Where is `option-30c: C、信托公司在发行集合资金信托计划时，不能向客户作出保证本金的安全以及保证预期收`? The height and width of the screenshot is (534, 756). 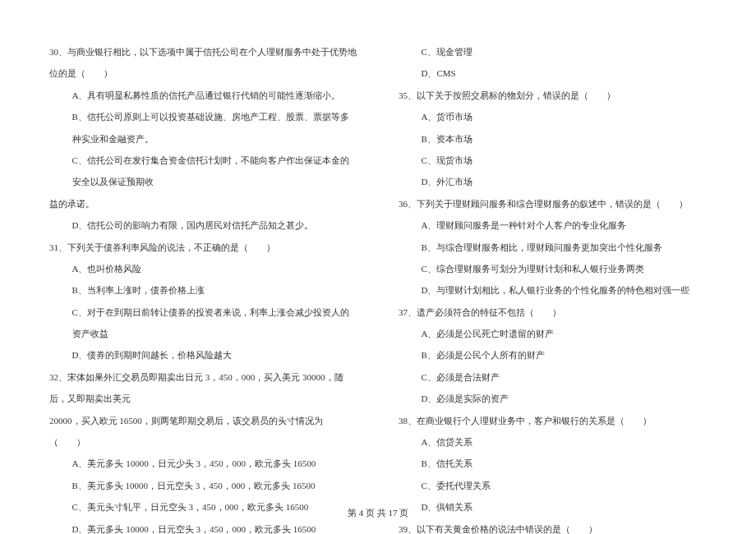
option-30c: C、信托公司在发行集合资金信托计划时，不能向客户作出保证本金的安全以及保证预期收 is located at coordinates (204, 171).